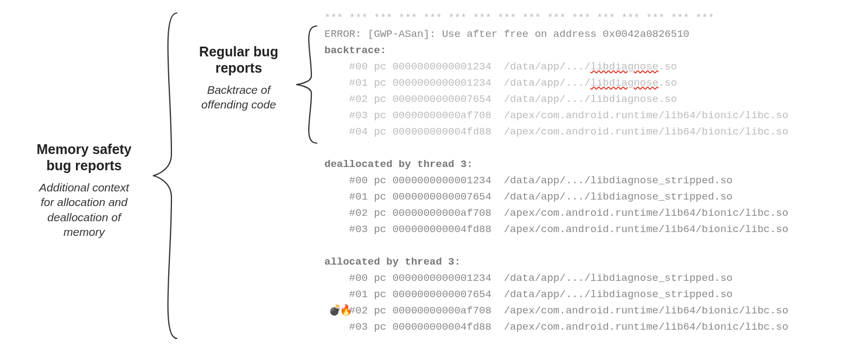 This screenshot has height=353, width=868. I want to click on inner-sub-1: Backtrace of, so click(239, 90).